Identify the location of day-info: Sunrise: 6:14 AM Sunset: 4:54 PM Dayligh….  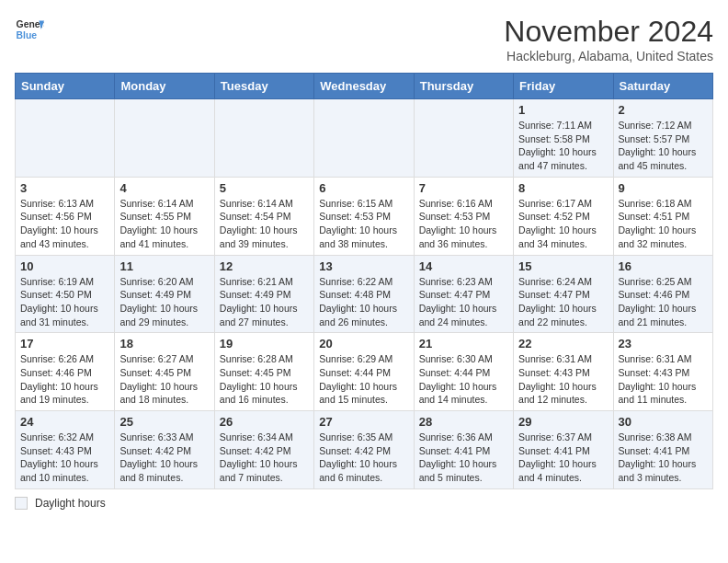
(265, 224).